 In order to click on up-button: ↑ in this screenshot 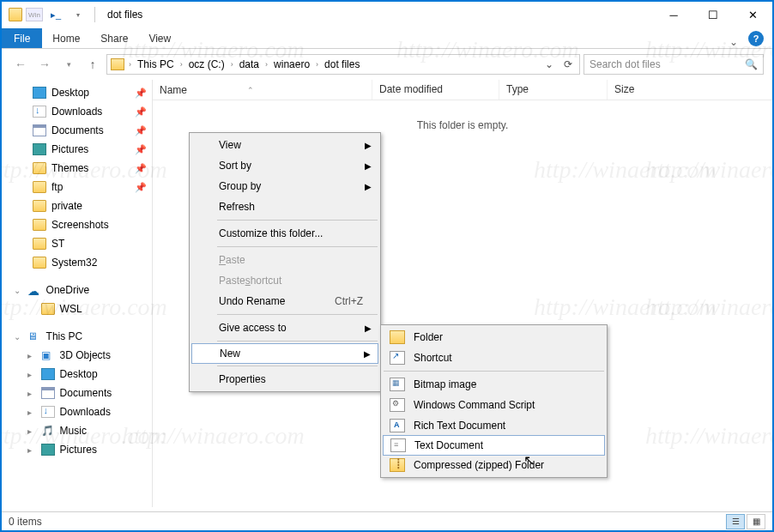, I will do `click(93, 64)`.